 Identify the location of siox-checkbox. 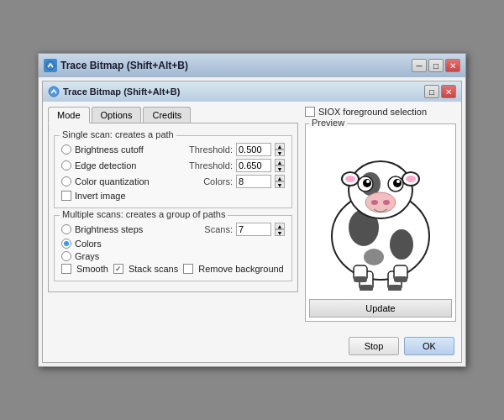
(310, 112).